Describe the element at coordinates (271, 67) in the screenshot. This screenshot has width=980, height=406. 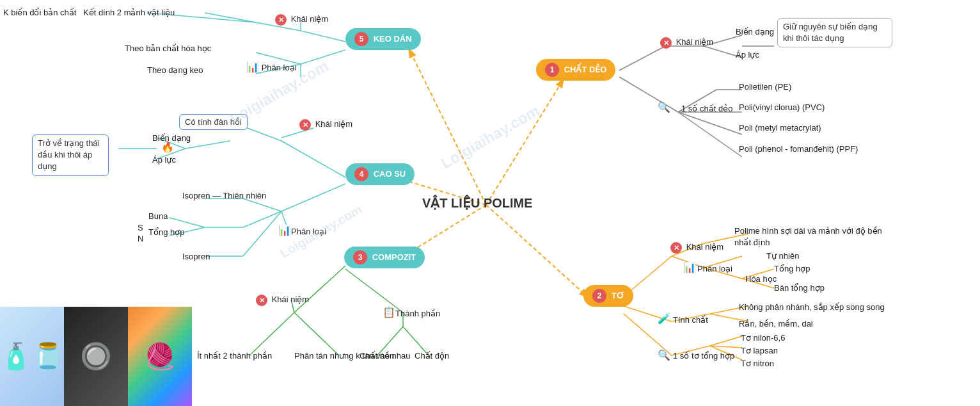
I see `phan-loai-keo-label: 📊 Phân loại` at that location.